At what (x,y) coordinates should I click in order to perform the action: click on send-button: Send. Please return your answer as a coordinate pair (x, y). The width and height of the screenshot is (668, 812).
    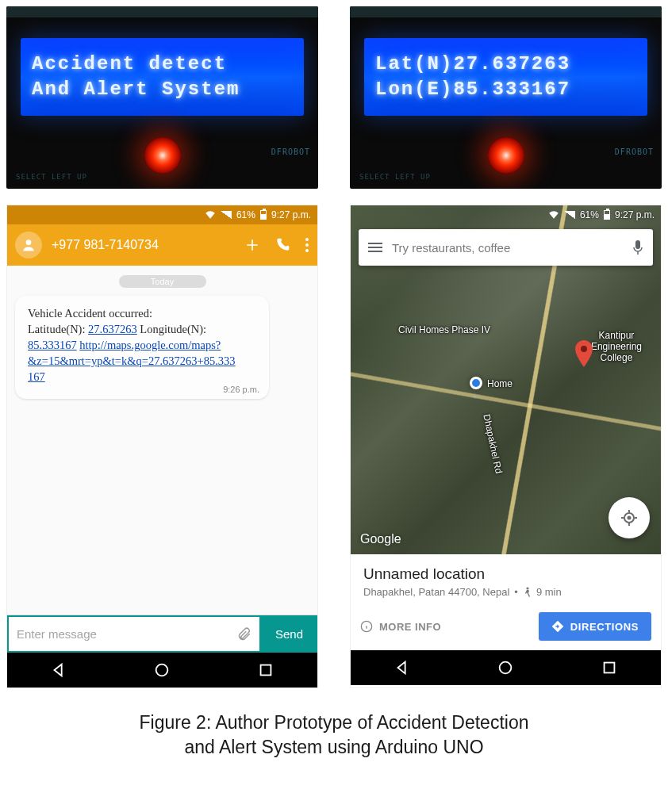
    Looking at the image, I should click on (289, 634).